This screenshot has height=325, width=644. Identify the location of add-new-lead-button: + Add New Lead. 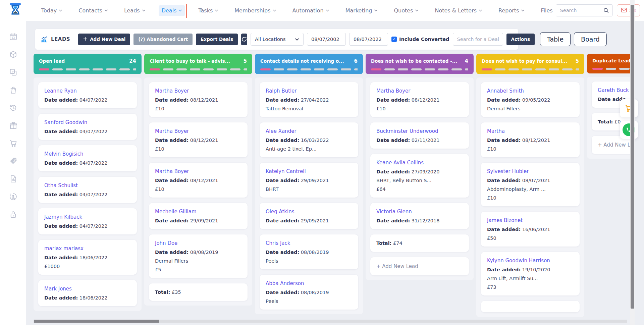
(420, 266).